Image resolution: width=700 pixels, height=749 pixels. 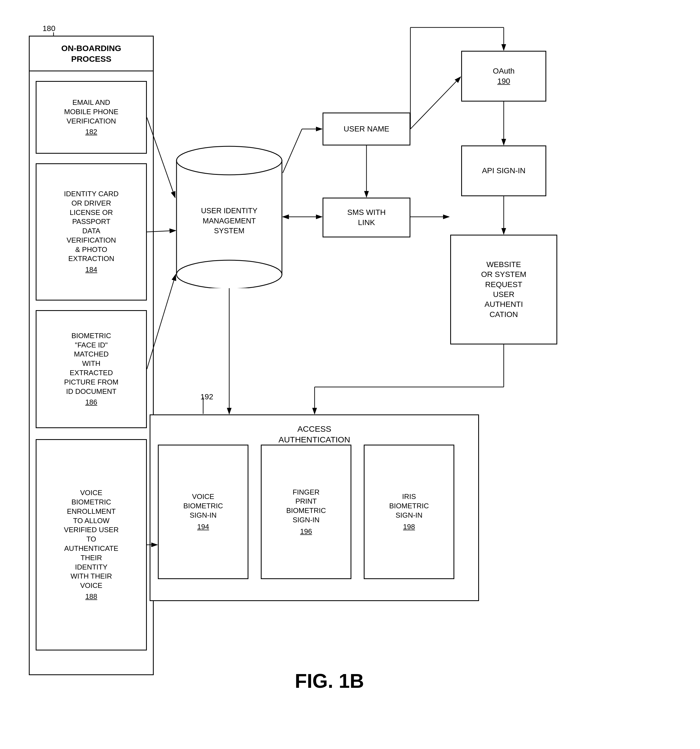 I want to click on box-sms: SMS WITHLINK, so click(x=366, y=217).